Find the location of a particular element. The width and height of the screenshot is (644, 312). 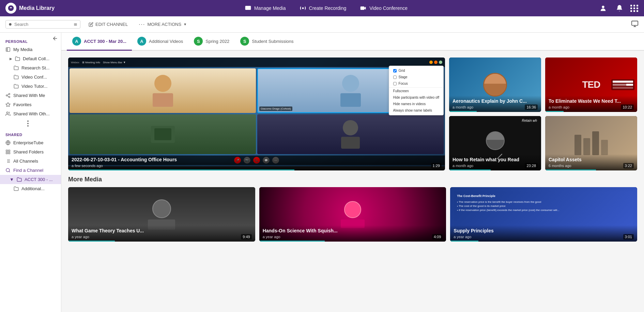

tab-avatar-student: S is located at coordinates (245, 41).